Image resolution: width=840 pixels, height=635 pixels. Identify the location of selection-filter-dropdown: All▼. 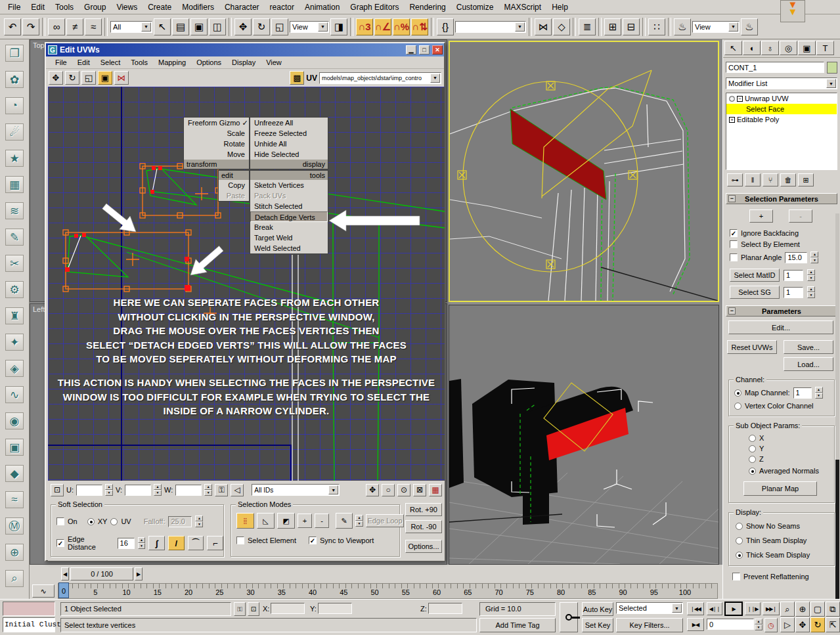
(131, 27).